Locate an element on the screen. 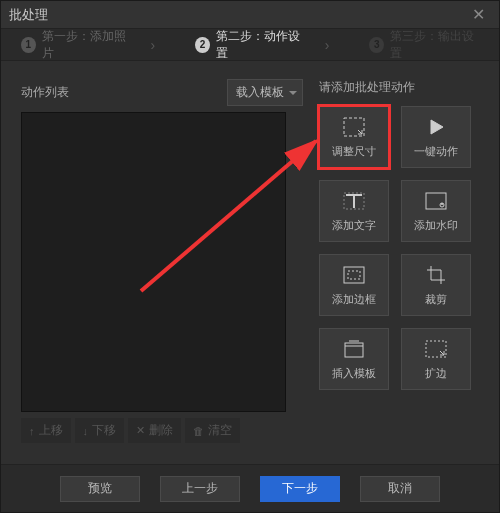 This screenshot has height=513, width=500. play-icon is located at coordinates (436, 127).